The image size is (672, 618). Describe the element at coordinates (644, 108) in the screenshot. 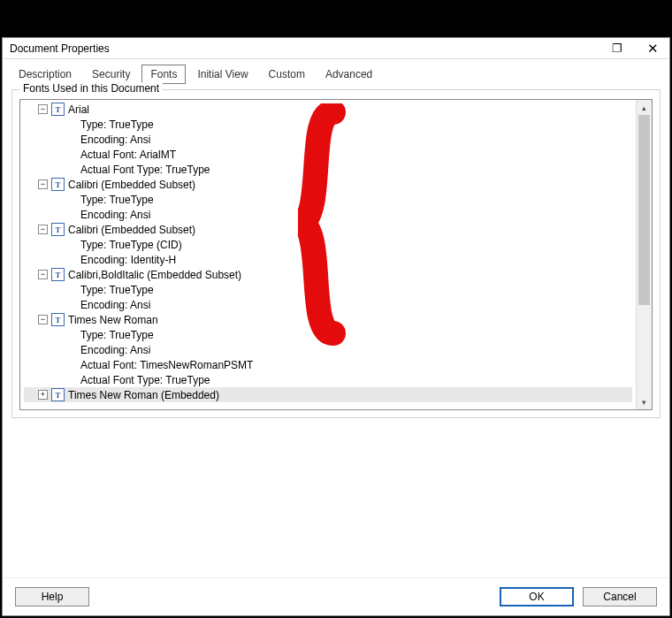

I see `scroll-up-icon: ▴` at that location.